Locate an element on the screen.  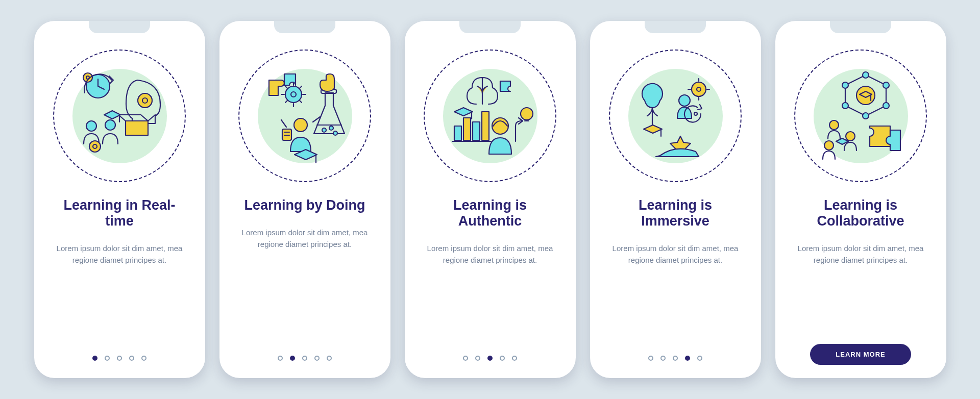
card-title: Learning is Collaborative is located at coordinates (861, 213).